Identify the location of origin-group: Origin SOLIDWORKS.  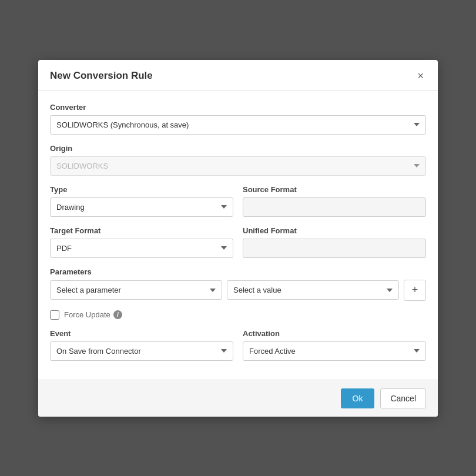
(238, 160).